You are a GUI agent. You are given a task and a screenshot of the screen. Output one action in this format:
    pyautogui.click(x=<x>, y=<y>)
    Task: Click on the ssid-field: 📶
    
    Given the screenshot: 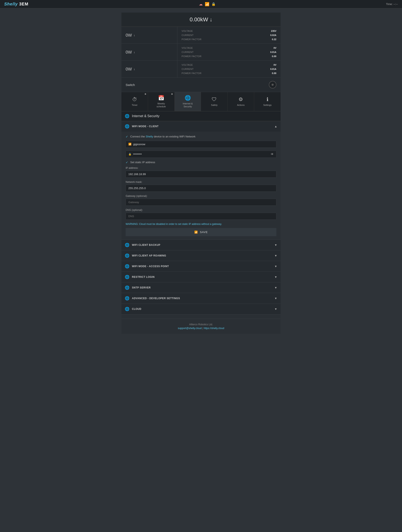 What is the action you would take?
    pyautogui.click(x=201, y=144)
    